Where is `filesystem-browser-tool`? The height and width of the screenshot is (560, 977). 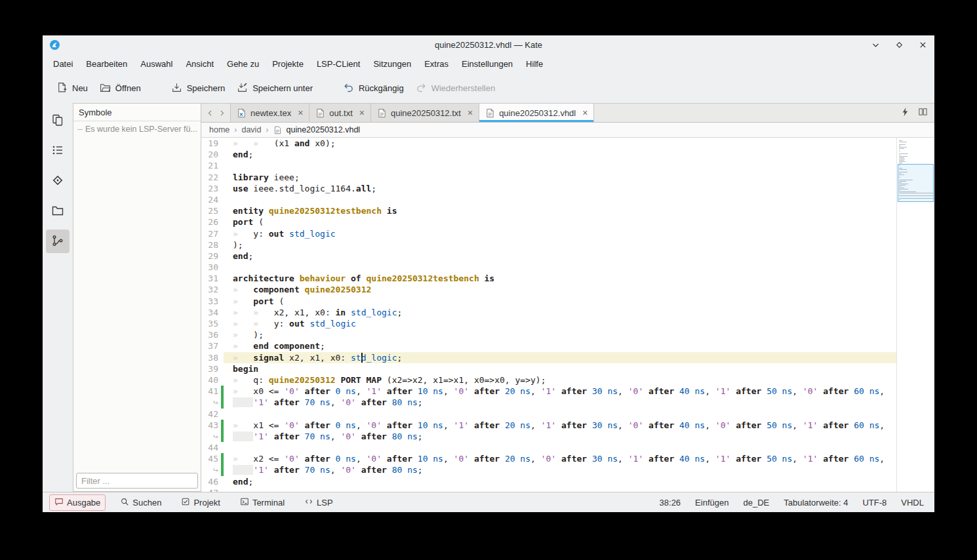 filesystem-browser-tool is located at coordinates (58, 211).